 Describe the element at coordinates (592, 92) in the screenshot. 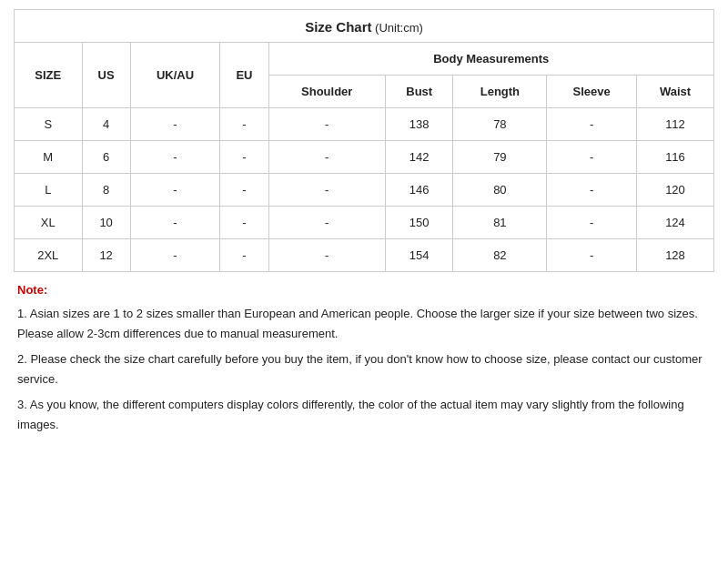

I see `col-header-sleeve: Sleeve` at that location.